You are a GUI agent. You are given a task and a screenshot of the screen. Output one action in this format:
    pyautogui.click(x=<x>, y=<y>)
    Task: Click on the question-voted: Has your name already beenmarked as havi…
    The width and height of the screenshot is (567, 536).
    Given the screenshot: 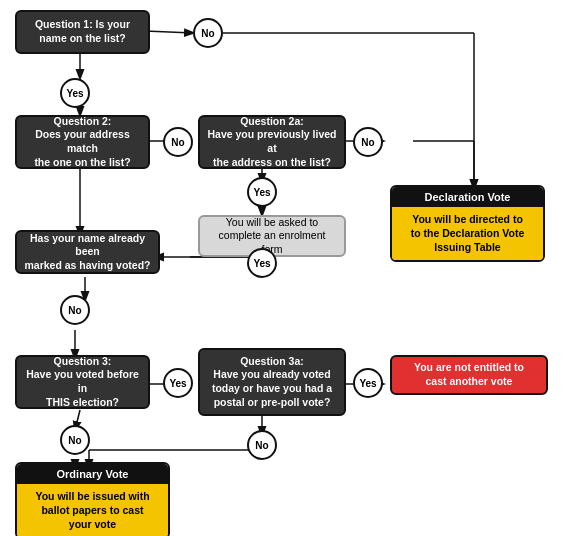 What is the action you would take?
    pyautogui.click(x=88, y=252)
    